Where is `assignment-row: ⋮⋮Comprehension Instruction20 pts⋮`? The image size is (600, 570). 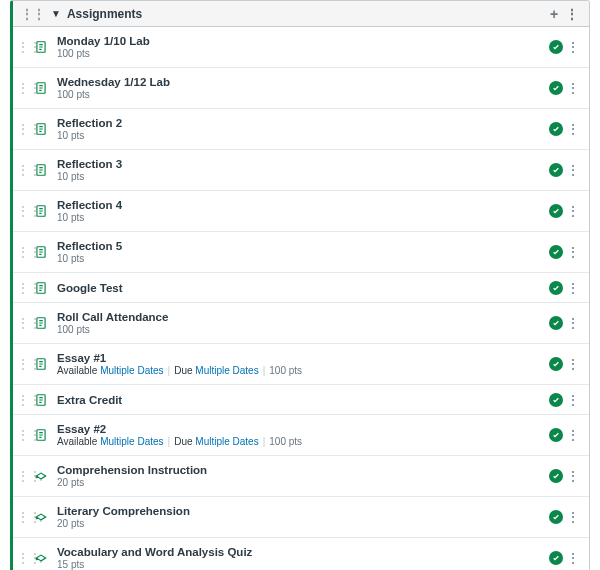
assignment-row: ⋮⋮Comprehension Instruction20 pts⋮ is located at coordinates (301, 476).